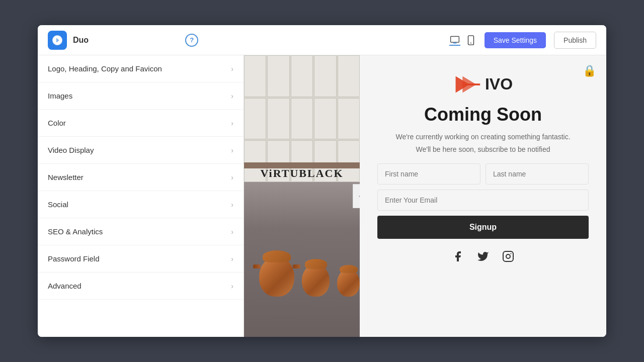  I want to click on image-panel: ViRTUBLACK ‹, so click(302, 196).